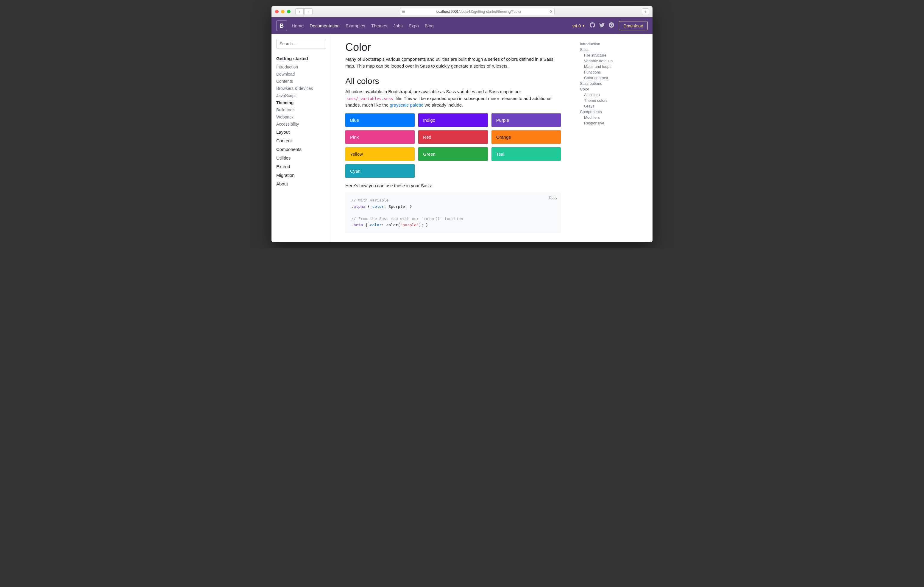 The image size is (924, 587). What do you see at coordinates (453, 146) in the screenshot?
I see `color-swatches: BlueIndigoPurplePinkRedOrangeYellowGreen…` at bounding box center [453, 146].